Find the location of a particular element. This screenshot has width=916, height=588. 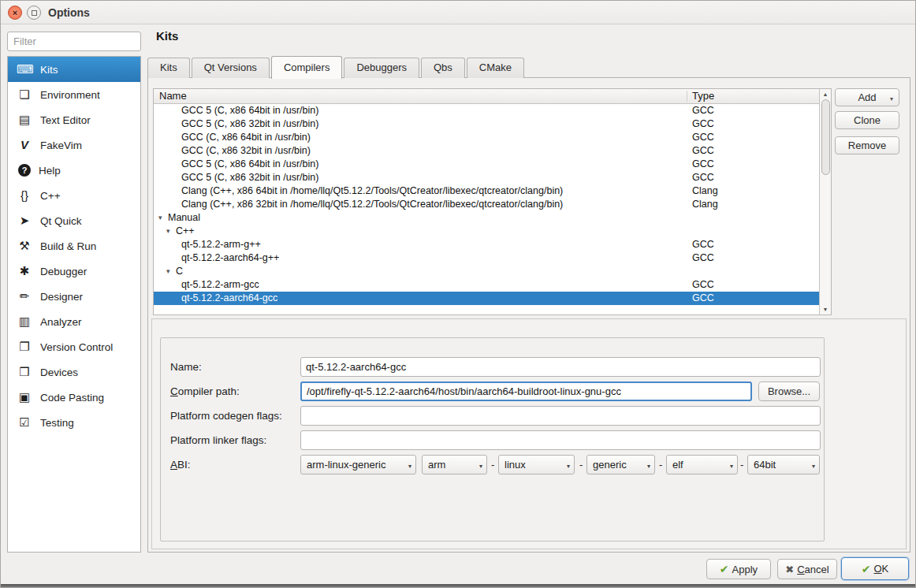

column-header-type: Type is located at coordinates (703, 96).